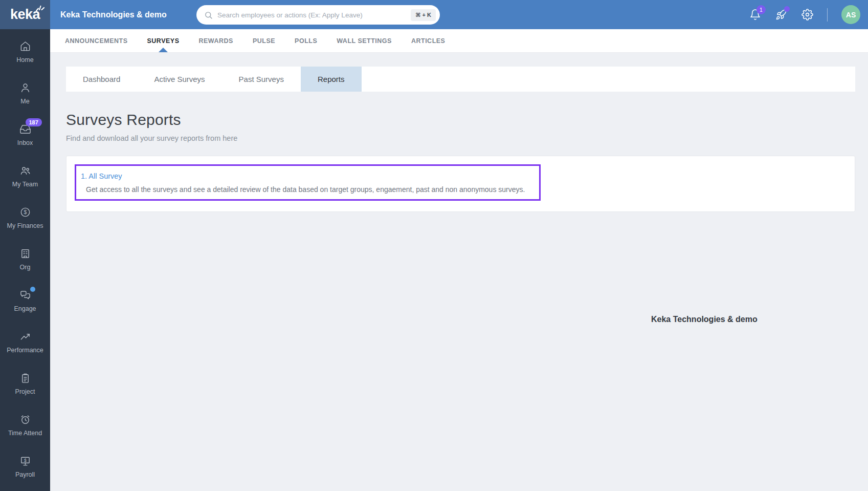  I want to click on reports-card: 1. All Survey Get access to all the surv…, so click(460, 184).